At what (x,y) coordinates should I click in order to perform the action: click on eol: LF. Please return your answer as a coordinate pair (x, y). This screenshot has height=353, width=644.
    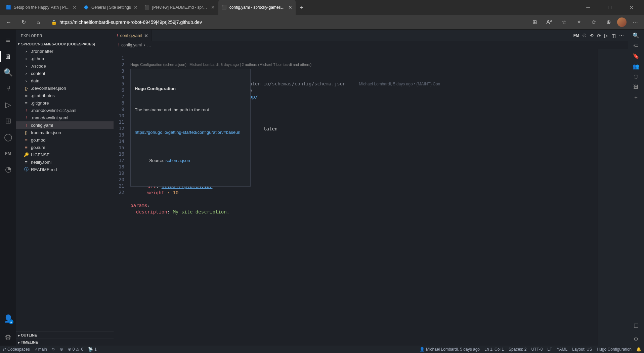
    Looking at the image, I should click on (550, 349).